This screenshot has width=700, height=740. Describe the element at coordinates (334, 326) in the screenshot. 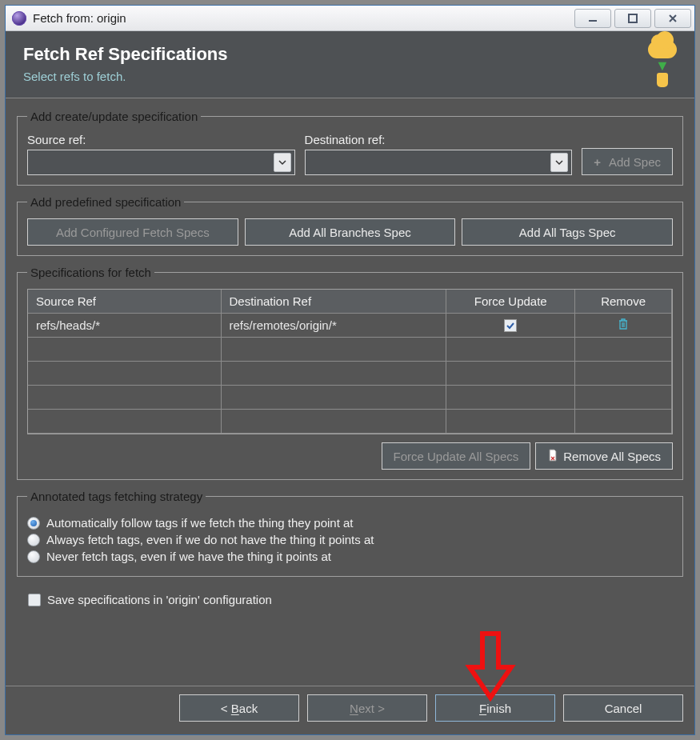

I see `cell-dest: refs/remotes/origin/*` at that location.